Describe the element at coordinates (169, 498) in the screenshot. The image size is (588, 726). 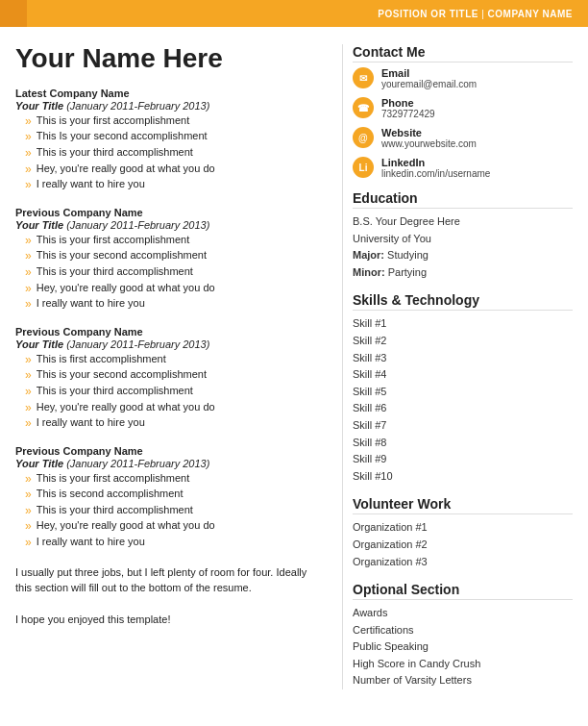
I see `job-section-3: Previous Company NameYour Title (January…` at that location.